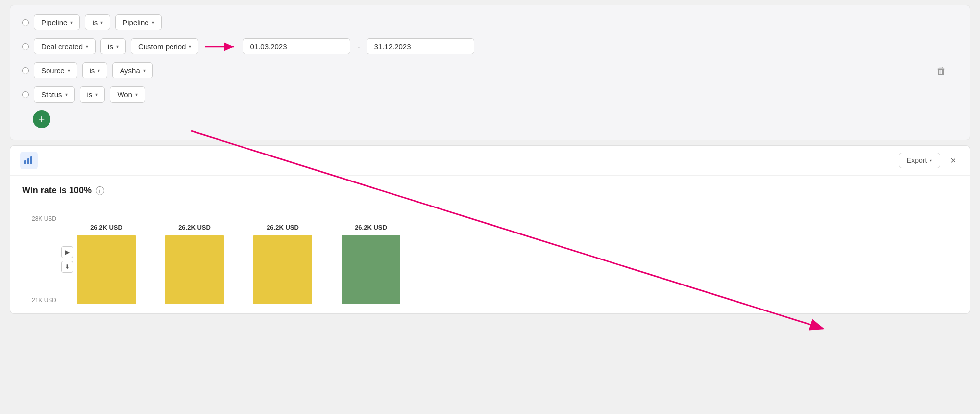 This screenshot has width=980, height=414. What do you see at coordinates (106, 264) in the screenshot?
I see `bar-group-1: 26.2K USD` at bounding box center [106, 264].